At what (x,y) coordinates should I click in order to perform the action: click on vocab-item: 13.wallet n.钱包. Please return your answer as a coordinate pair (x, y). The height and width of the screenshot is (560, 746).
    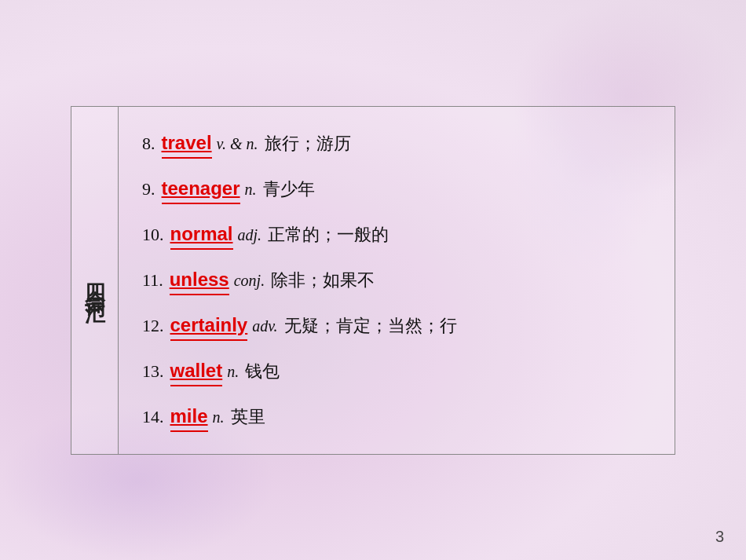
    Looking at the image, I should click on (397, 372).